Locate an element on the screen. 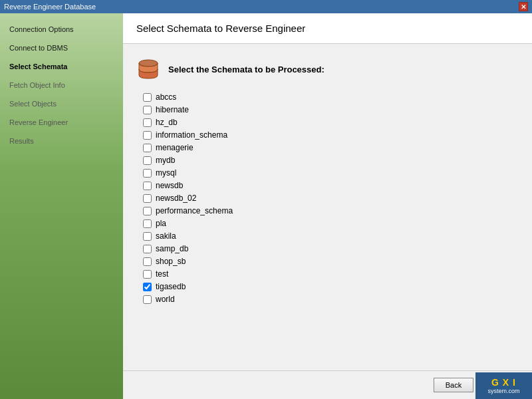 This screenshot has height=399, width=532. schema-checkbox-information_schema is located at coordinates (148, 136).